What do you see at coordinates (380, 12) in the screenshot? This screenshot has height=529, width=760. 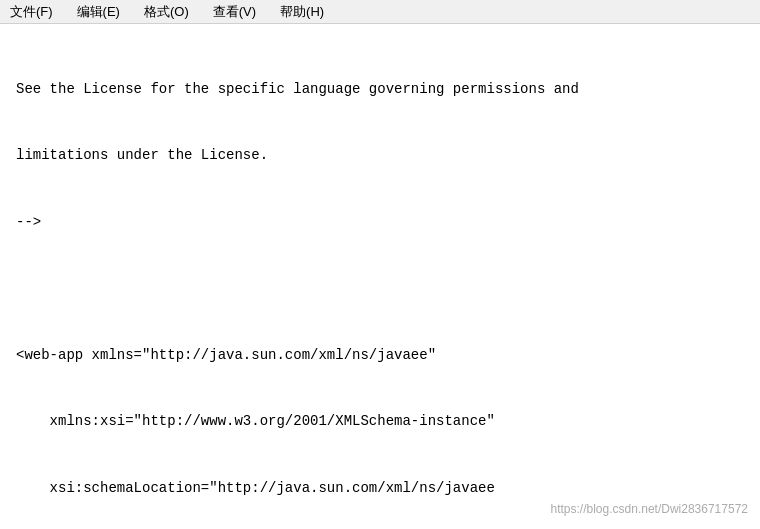 I see `menu-bar: 文件(F) 编辑(E) 格式(O) 查看(V) 帮助(H)` at bounding box center [380, 12].